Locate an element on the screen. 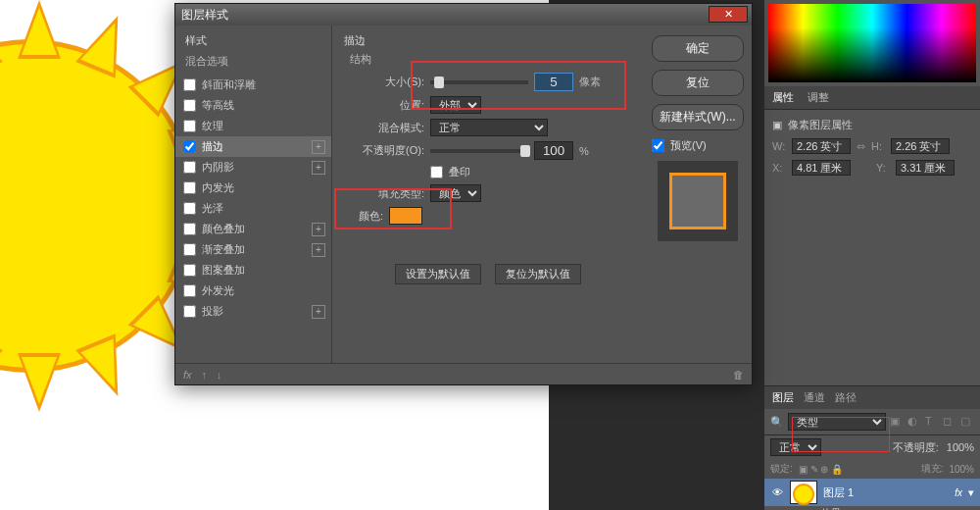  opacity-input is located at coordinates (554, 151).